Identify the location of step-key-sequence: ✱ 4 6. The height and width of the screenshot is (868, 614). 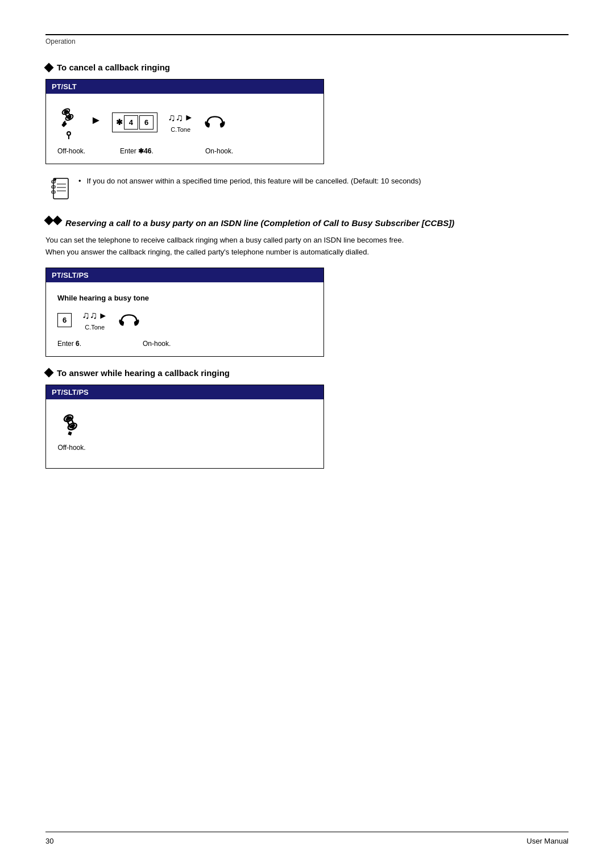
(135, 123).